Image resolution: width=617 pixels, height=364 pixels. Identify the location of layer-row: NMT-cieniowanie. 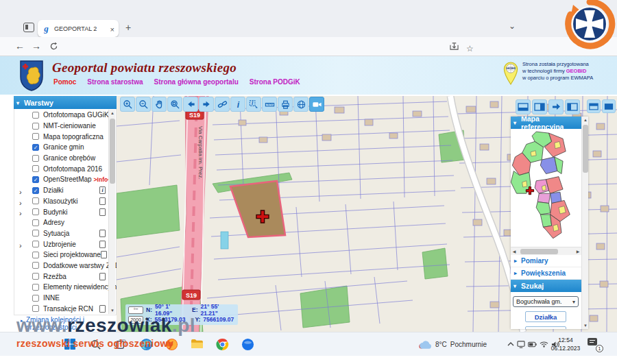
(65, 126).